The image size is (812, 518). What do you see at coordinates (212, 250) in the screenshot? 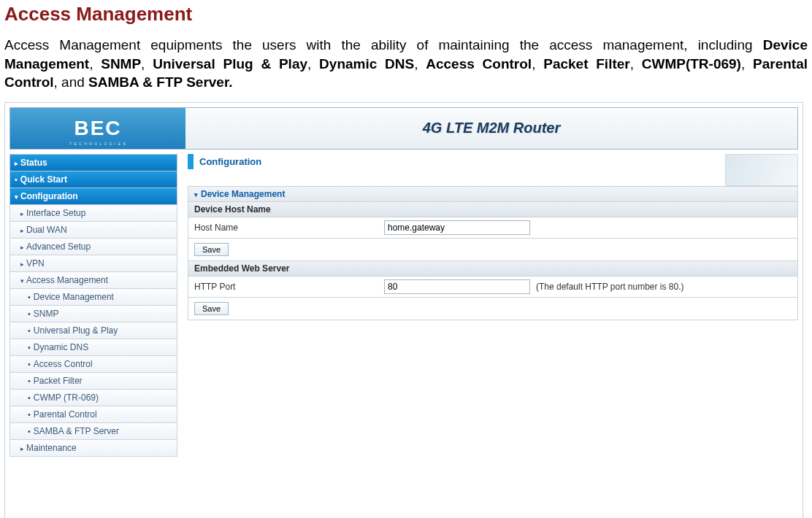
I see `save-button-1: Save` at bounding box center [212, 250].